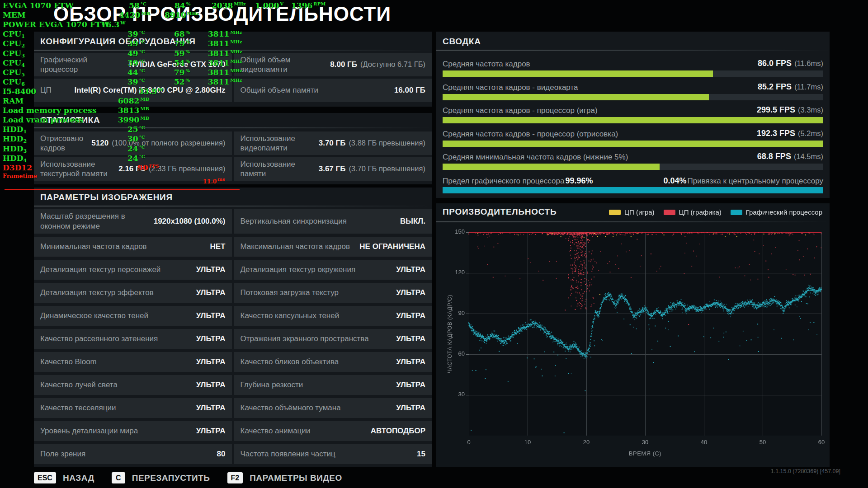 The width and height of the screenshot is (868, 488). Describe the element at coordinates (118, 478) in the screenshot. I see `key-badge-c: C` at that location.